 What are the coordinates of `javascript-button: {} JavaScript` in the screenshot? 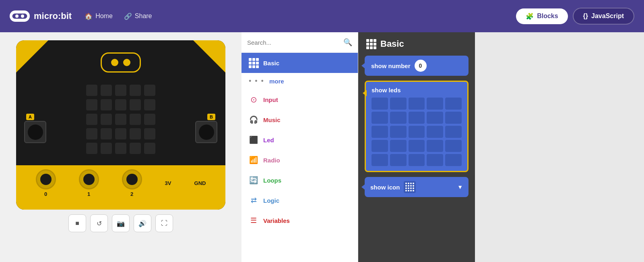 It's located at (604, 16).